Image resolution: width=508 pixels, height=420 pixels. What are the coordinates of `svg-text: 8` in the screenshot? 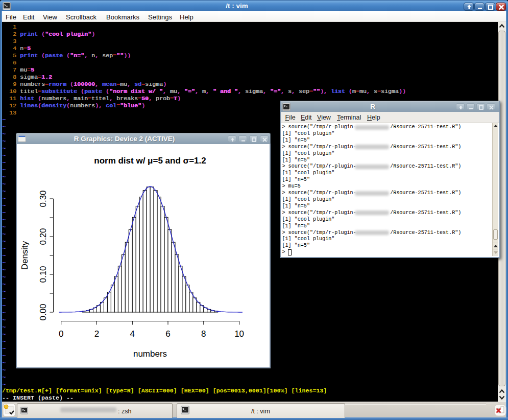 It's located at (203, 334).